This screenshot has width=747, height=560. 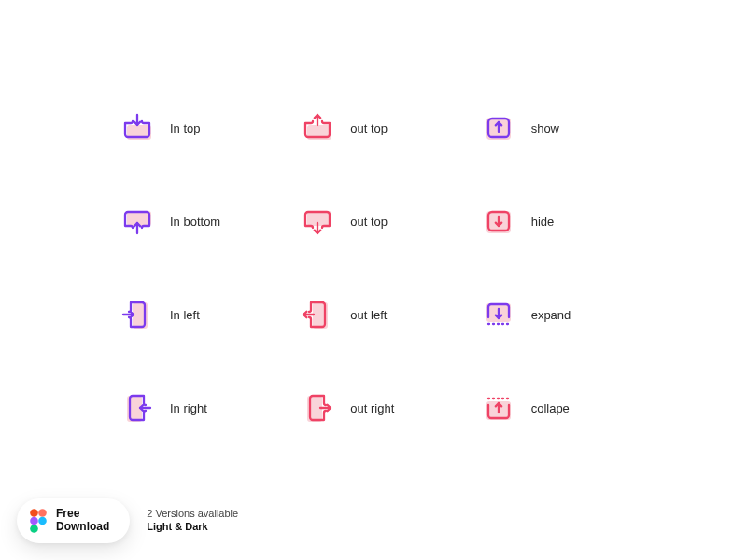 What do you see at coordinates (202, 315) in the screenshot?
I see `icon-cell-in-left: In left` at bounding box center [202, 315].